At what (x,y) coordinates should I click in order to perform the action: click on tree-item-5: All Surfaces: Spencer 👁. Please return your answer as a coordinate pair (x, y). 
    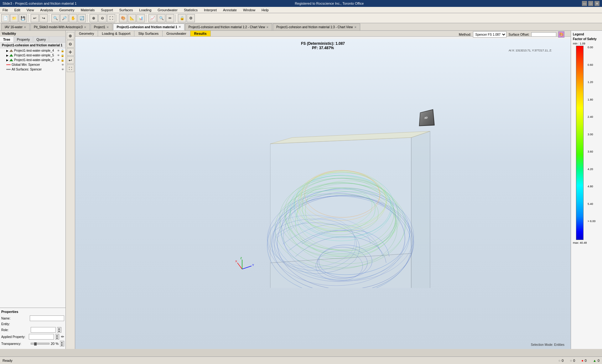
    Looking at the image, I should click on (33, 70).